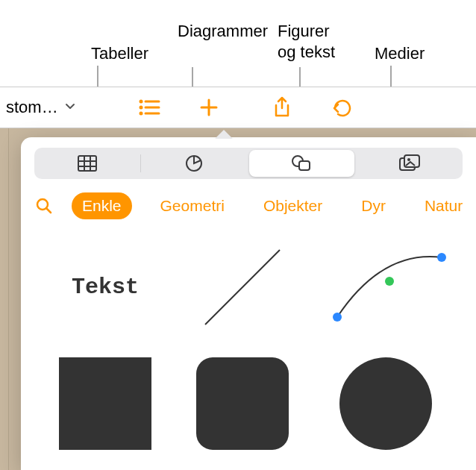 This screenshot has width=476, height=470. I want to click on chevron-down-icon, so click(70, 107).